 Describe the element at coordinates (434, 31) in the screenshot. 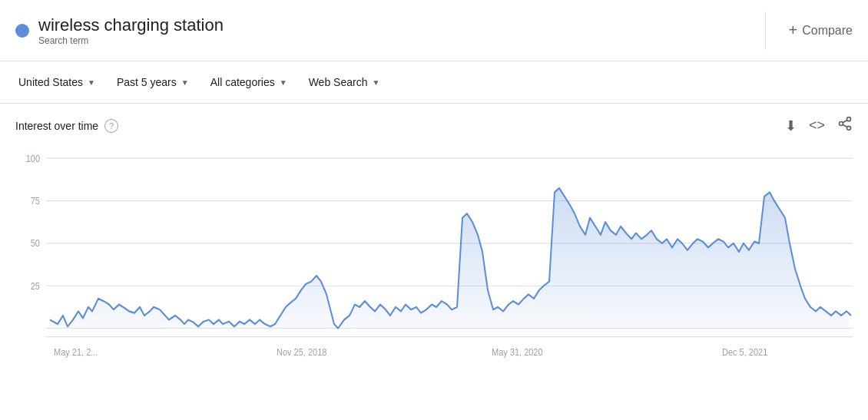

I see `header: wireless charging station Search term + …` at that location.